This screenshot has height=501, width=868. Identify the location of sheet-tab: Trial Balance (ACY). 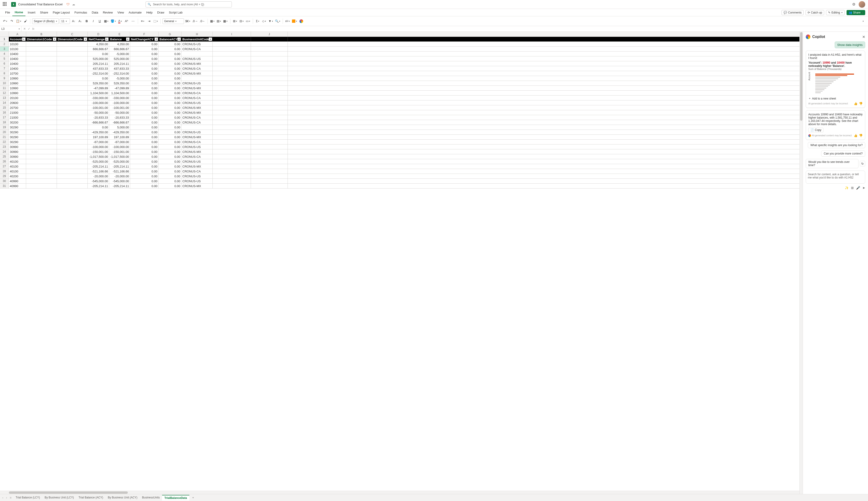
(91, 498).